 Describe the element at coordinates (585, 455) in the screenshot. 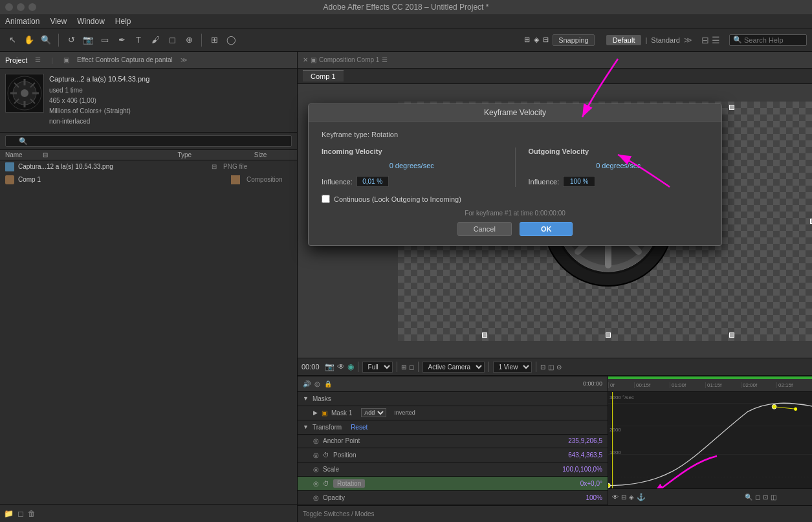

I see `tl-value-position: 643,4,363,5` at that location.